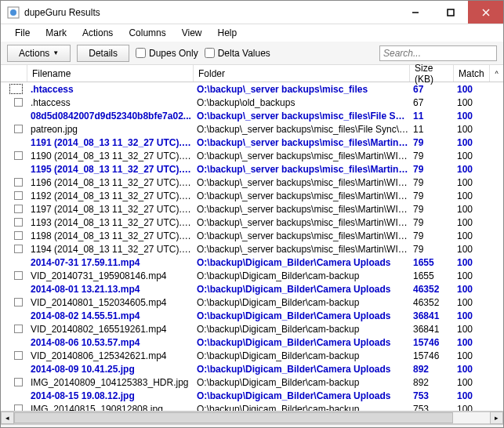 This screenshot has width=504, height=428. Describe the element at coordinates (497, 74) in the screenshot. I see `scroll-up-icon: ^` at that location.